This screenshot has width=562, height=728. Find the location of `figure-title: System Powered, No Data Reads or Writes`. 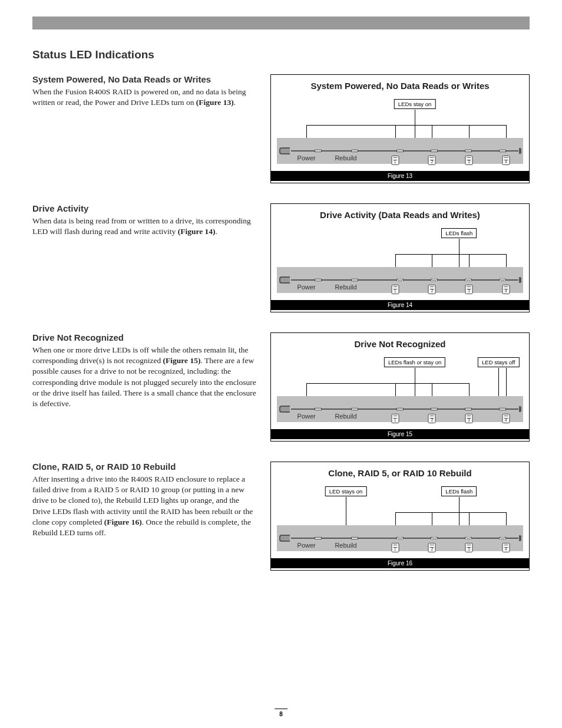

figure-title: System Powered, No Data Reads or Writes is located at coordinates (400, 85).